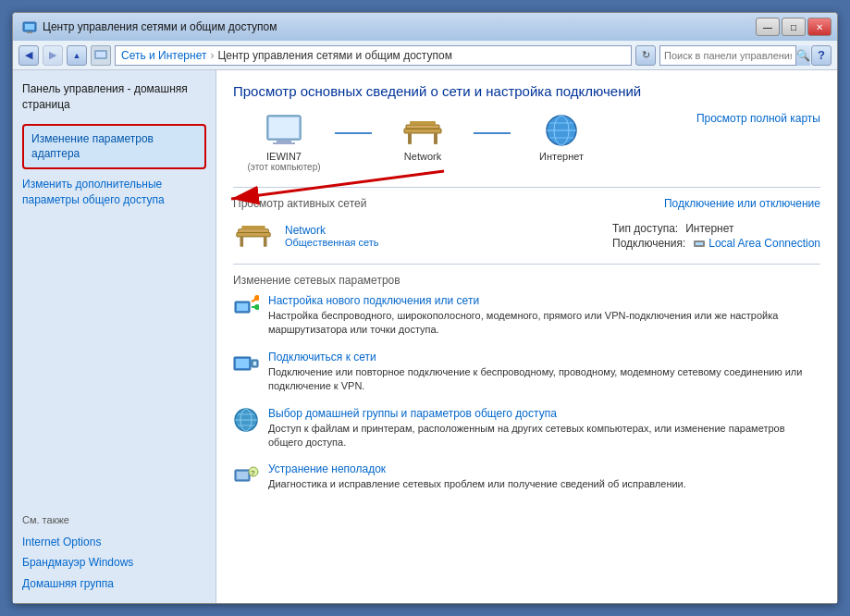  What do you see at coordinates (115, 192) in the screenshot?
I see `additional-settings-link: Изменить дополнительные параметры общего…` at bounding box center [115, 192].